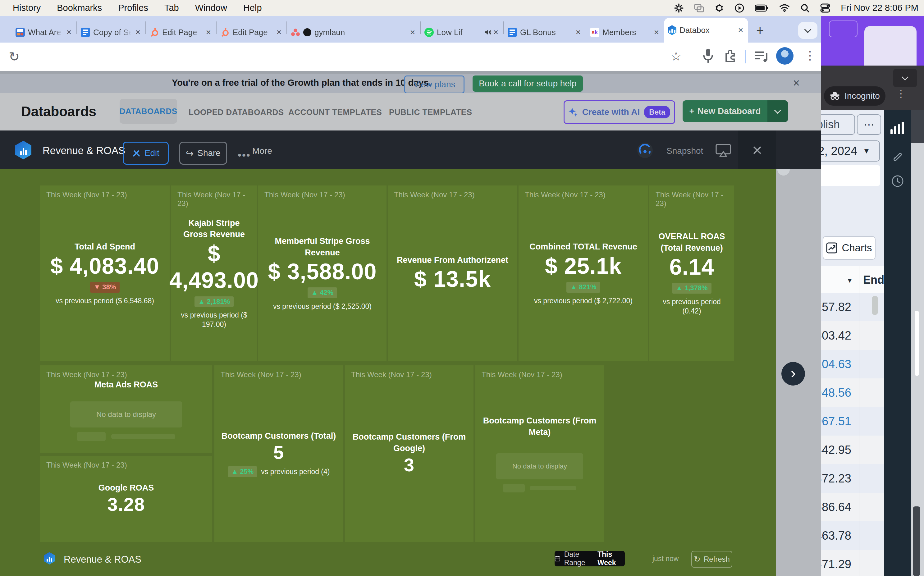 The image size is (924, 576). I want to click on menu-history: History, so click(27, 8).